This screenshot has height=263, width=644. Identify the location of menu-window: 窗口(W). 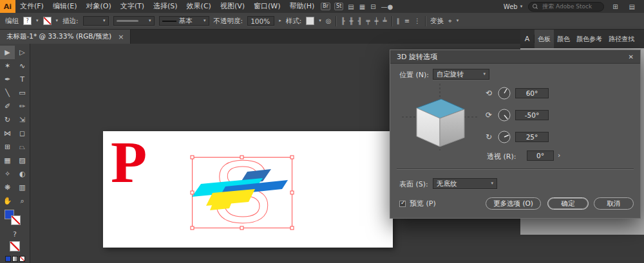
(267, 6).